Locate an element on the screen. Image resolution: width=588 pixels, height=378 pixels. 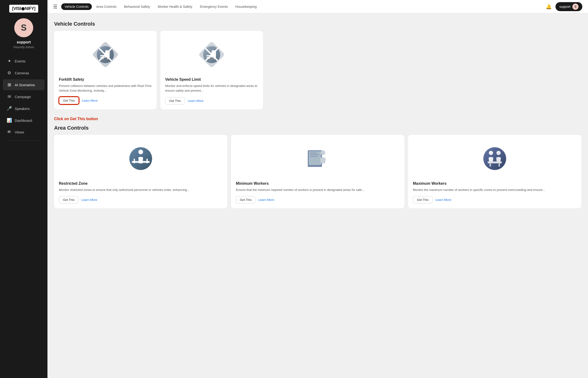
tab-worker-health-safety: Worker Health & Safety is located at coordinates (175, 7).